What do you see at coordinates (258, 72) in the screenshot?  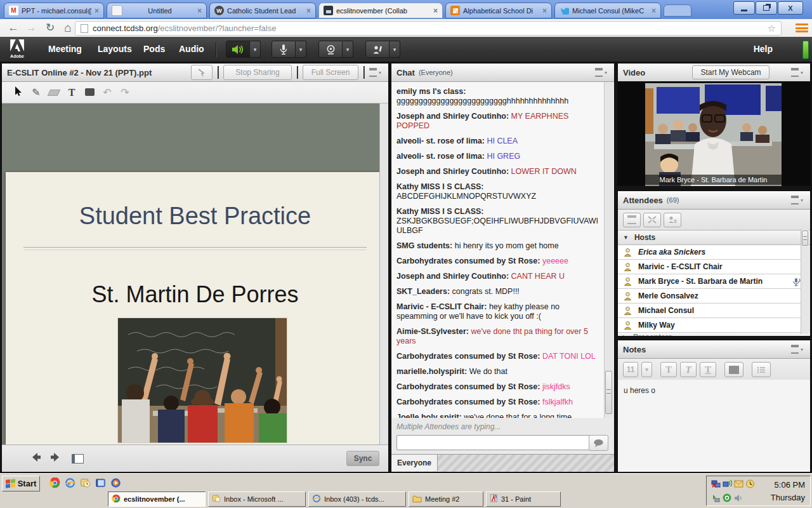 I see `stop-sharing-button: Stop Sharing` at bounding box center [258, 72].